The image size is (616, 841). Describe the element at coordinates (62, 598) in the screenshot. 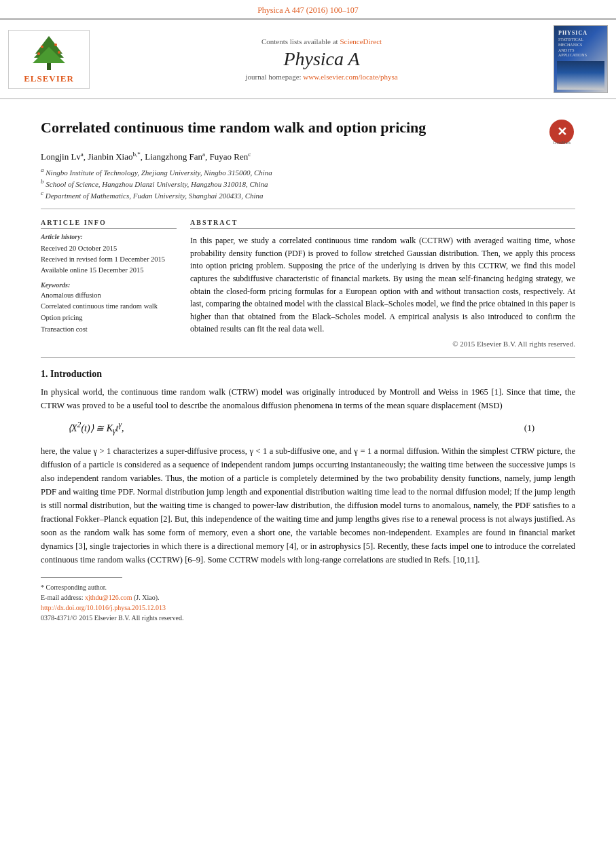

I see `email-label: E-mail address:` at that location.